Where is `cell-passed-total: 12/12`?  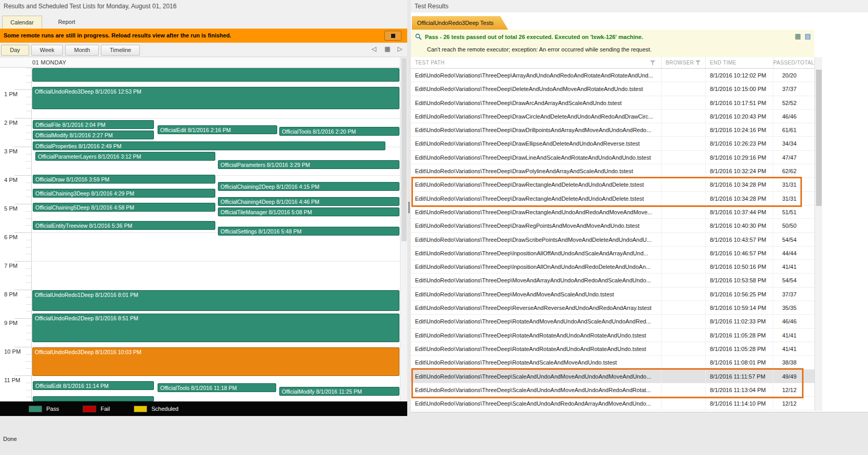
cell-passed-total: 12/12 is located at coordinates (794, 404).